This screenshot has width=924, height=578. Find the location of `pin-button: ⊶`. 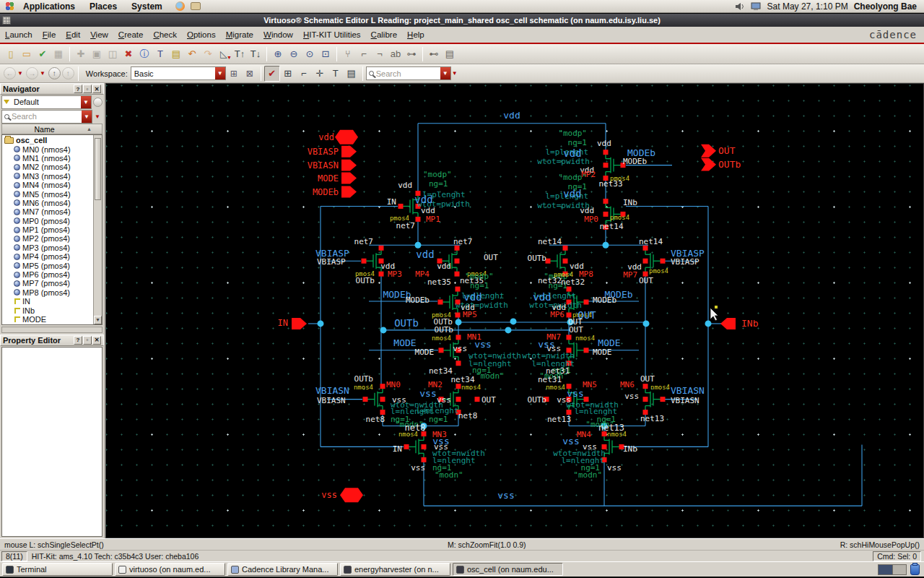

pin-button: ⊶ is located at coordinates (411, 54).